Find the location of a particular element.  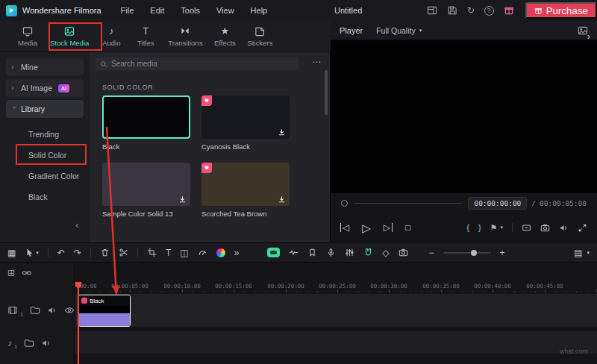

selection-tool-button: ▾ is located at coordinates (31, 252).